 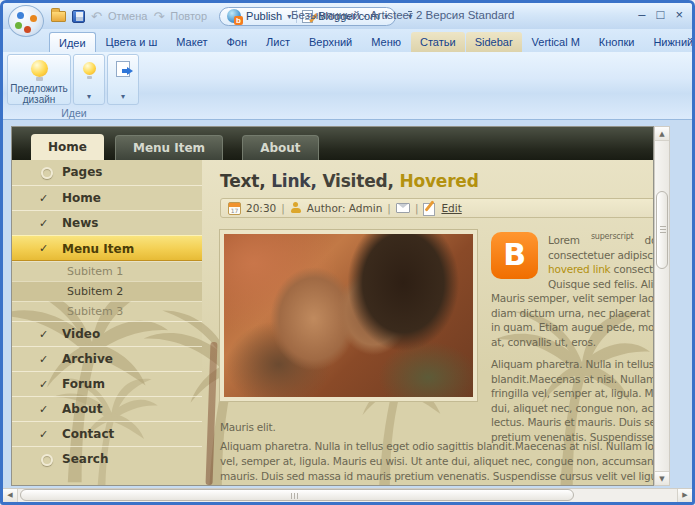 What do you see at coordinates (345, 208) in the screenshot?
I see `post-author: Author: Admin` at bounding box center [345, 208].